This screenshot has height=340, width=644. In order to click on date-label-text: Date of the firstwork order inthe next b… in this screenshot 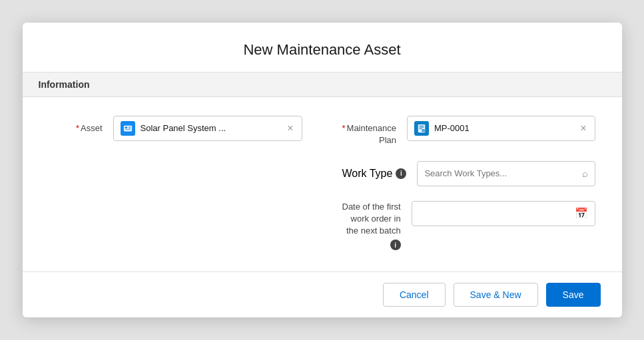, I will do `click(372, 218)`.